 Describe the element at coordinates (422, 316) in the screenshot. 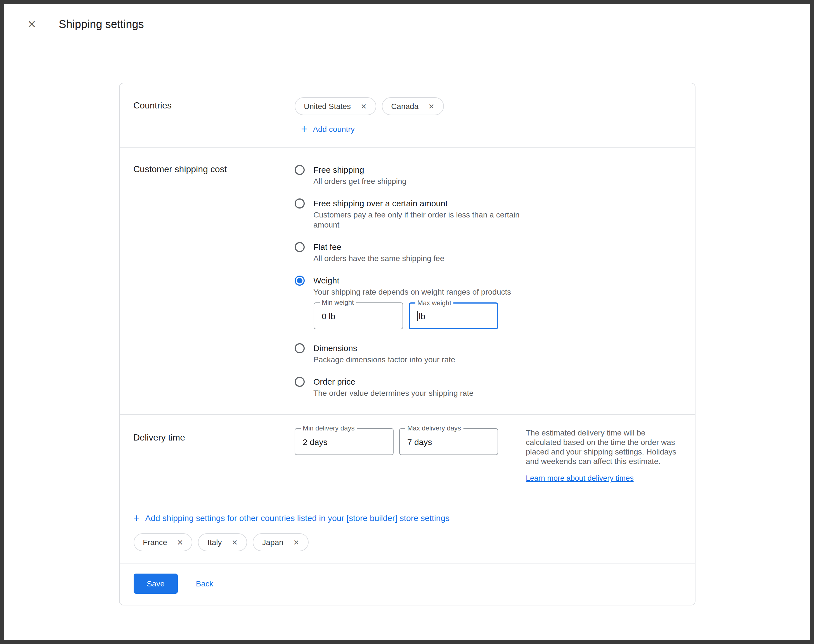

I see `max-weight-field-value: lb` at that location.